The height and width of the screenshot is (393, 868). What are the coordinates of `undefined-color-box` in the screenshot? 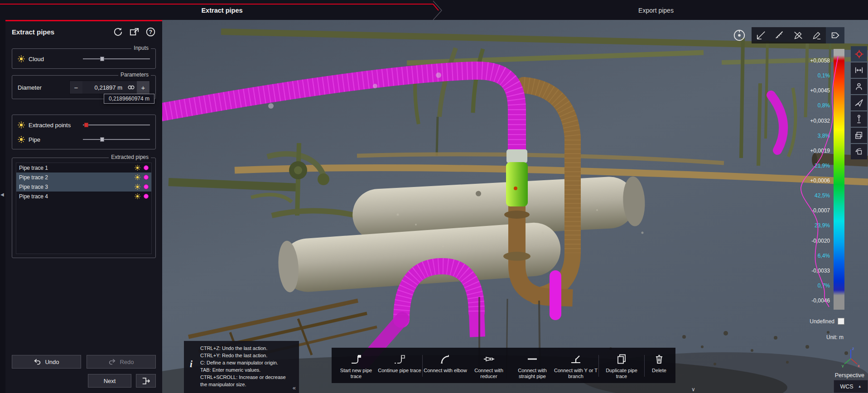 It's located at (841, 321).